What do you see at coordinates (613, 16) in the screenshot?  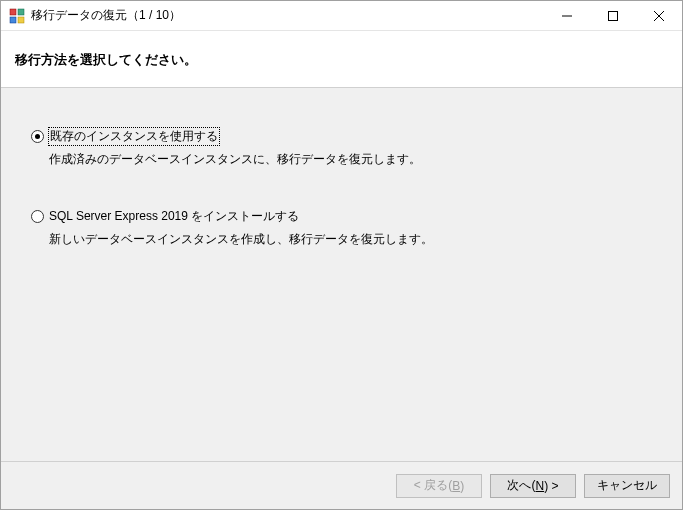 I see `maximize-button` at bounding box center [613, 16].